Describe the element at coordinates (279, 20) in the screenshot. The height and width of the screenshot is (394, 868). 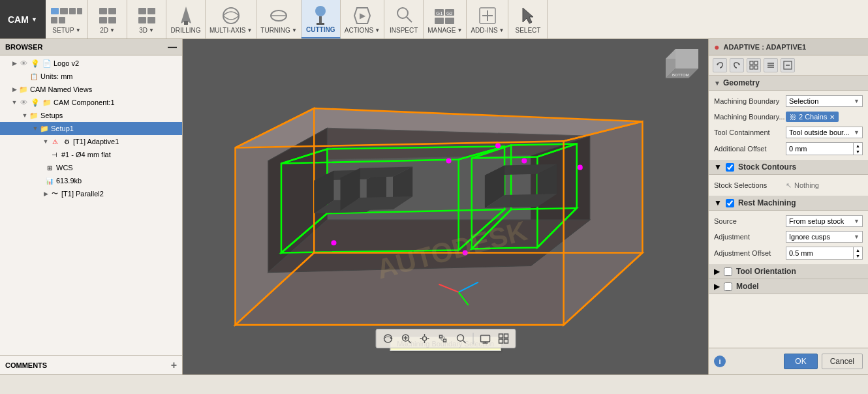
I see `toolbar-group-turning: TURNING ▼` at that location.